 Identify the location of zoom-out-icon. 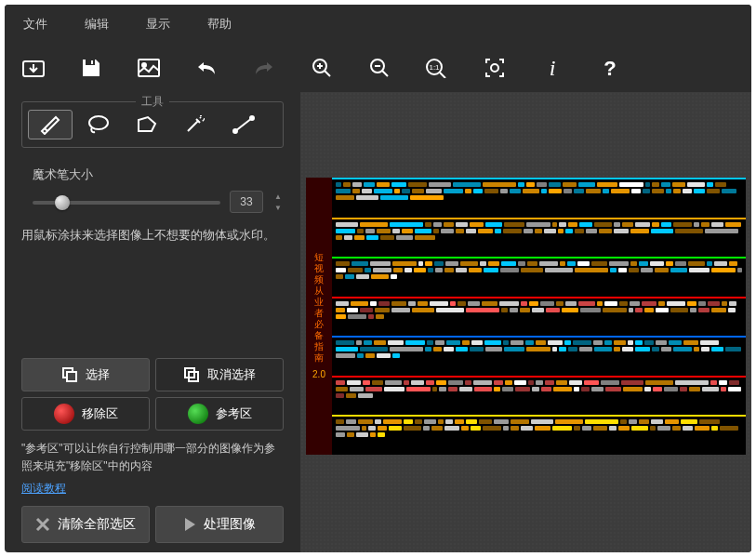
(379, 68).